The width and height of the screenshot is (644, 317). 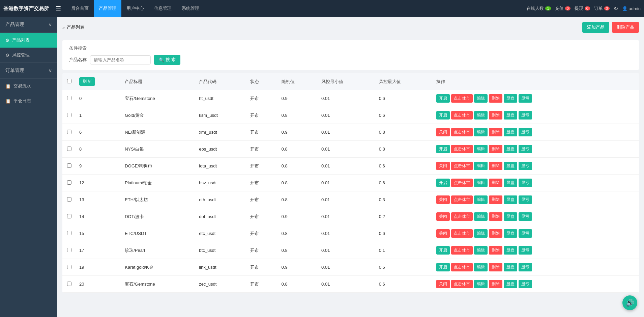 What do you see at coordinates (120, 60) in the screenshot?
I see `search-input` at bounding box center [120, 60].